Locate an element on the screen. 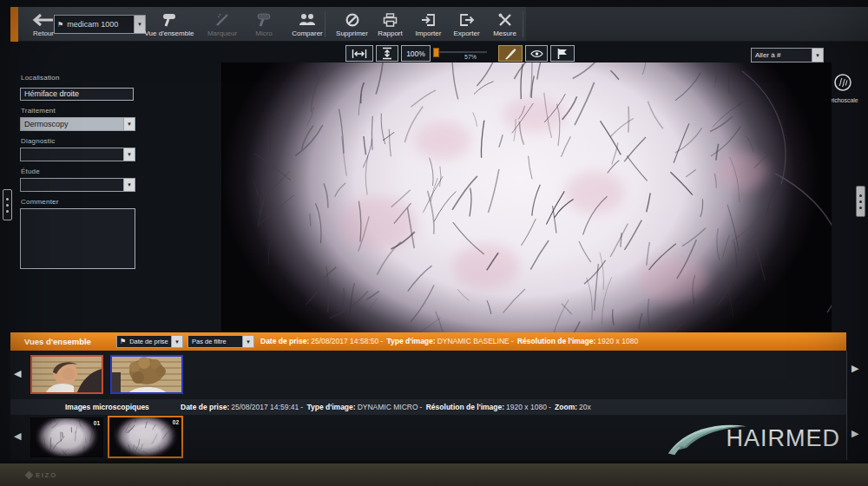 This screenshot has height=486, width=868. traitement-arrow-icon: ▼ is located at coordinates (128, 124).